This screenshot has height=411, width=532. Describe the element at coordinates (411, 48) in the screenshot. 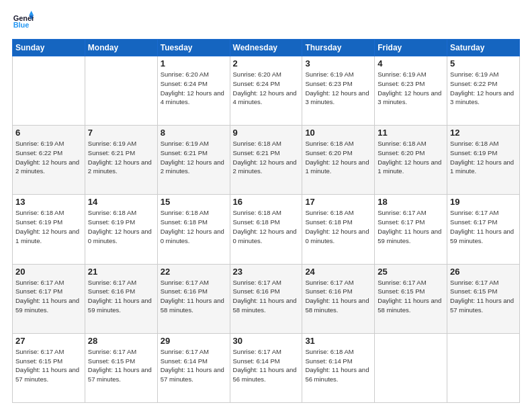

I see `weekday-friday: Friday` at that location.